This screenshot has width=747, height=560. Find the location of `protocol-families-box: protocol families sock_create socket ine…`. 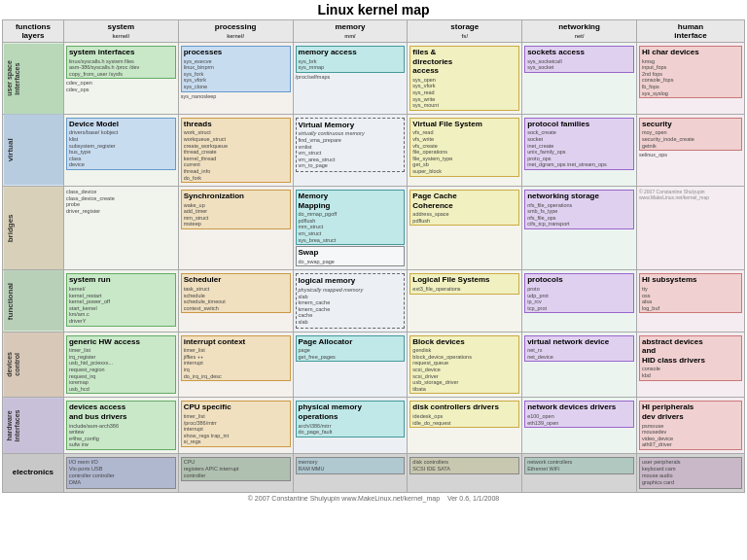

protocol-families-box: protocol families sock_create socket ine… is located at coordinates (580, 144).